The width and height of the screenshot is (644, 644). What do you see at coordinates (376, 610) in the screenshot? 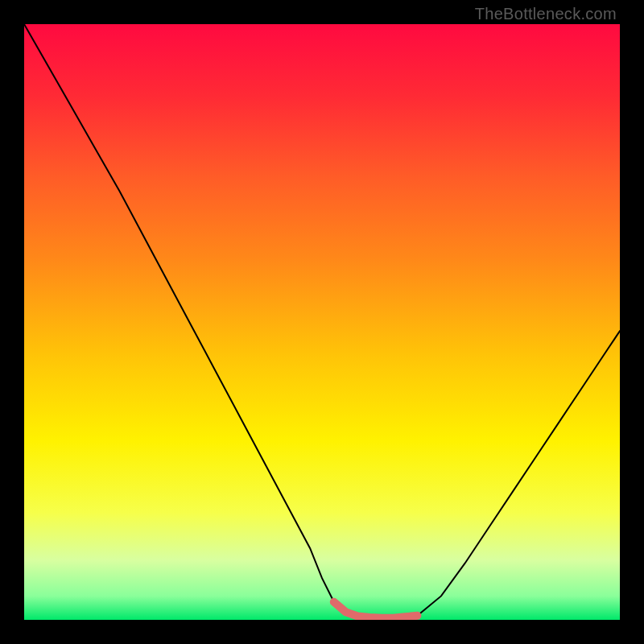
I see `optimal-region-highlight` at bounding box center [376, 610].